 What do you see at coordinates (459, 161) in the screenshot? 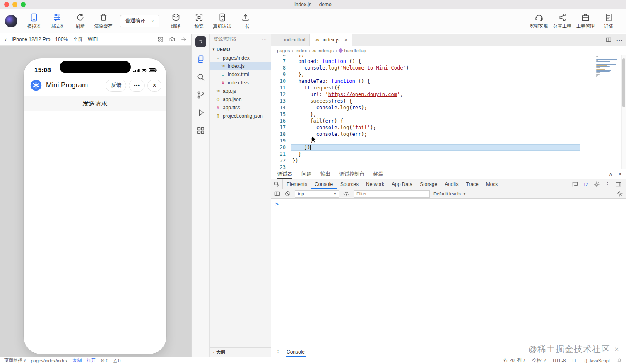
I see `code-line-22: })` at bounding box center [459, 161].